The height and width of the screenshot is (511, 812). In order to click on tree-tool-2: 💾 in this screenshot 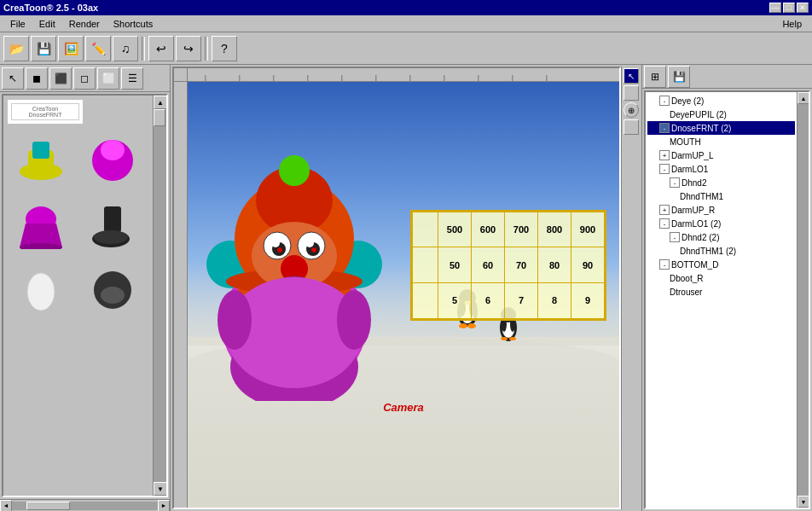, I will do `click(679, 77)`.